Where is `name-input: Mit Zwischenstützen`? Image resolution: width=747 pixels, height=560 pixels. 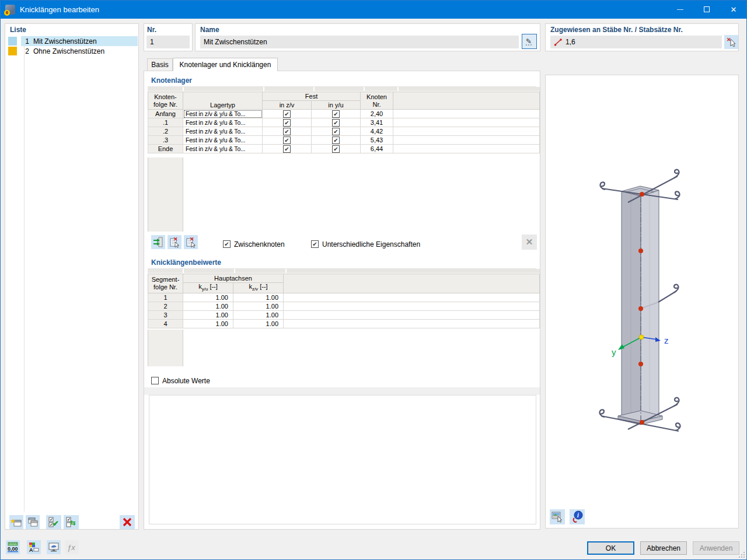 name-input: Mit Zwischenstützen is located at coordinates (359, 42).